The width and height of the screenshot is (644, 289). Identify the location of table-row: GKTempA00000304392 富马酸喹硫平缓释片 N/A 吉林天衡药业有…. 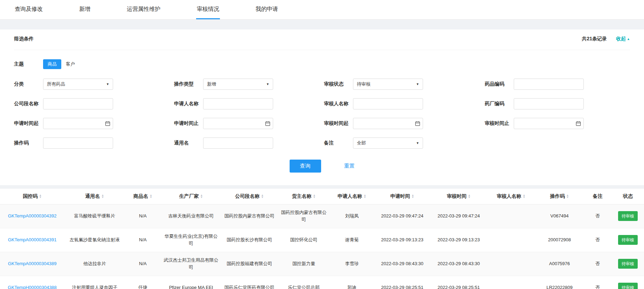
(322, 216).